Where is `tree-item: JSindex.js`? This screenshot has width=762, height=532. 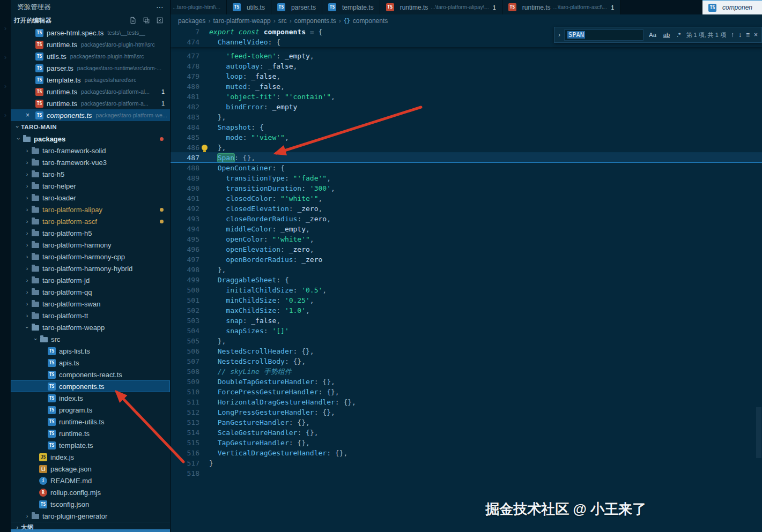 tree-item: JSindex.js is located at coordinates (90, 457).